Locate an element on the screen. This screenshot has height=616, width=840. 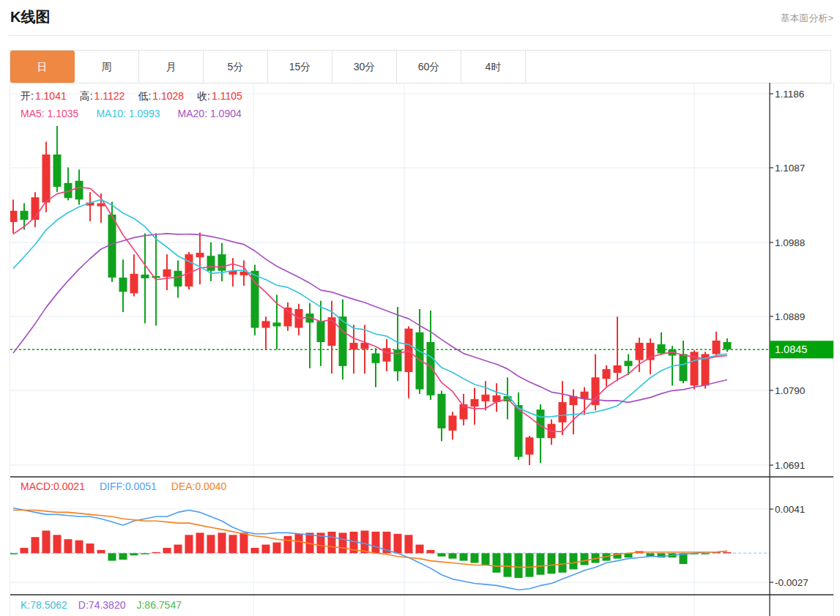
period-tab-bar: 日周月5分15分30分60分4时 is located at coordinates (420, 67).